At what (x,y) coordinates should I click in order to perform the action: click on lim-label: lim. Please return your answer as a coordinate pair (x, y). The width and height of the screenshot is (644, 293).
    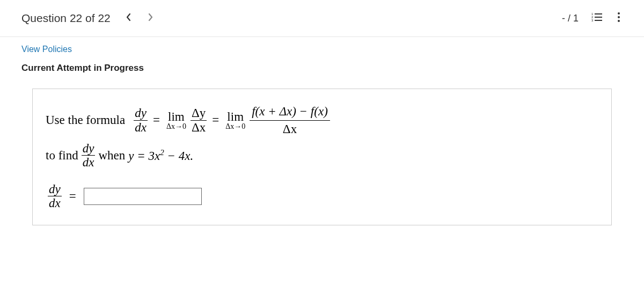
    Looking at the image, I should click on (176, 117).